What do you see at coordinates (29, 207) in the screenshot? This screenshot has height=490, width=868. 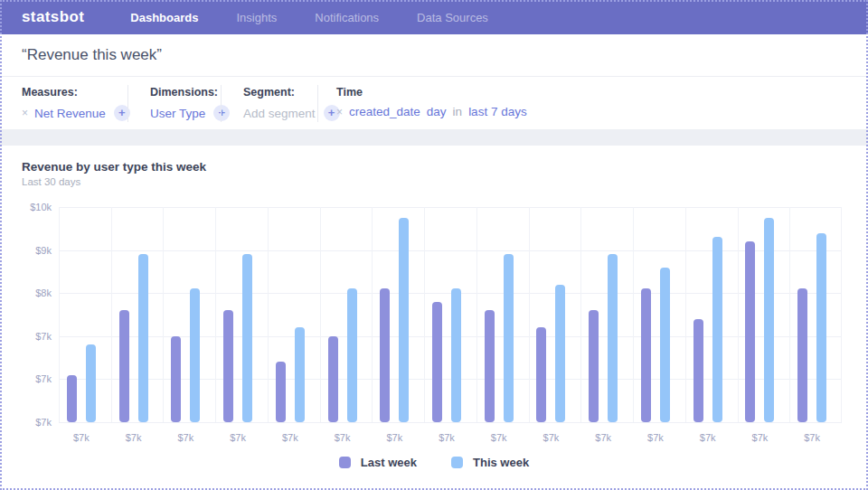 I see `y-axis-tick-label: $10k` at bounding box center [29, 207].